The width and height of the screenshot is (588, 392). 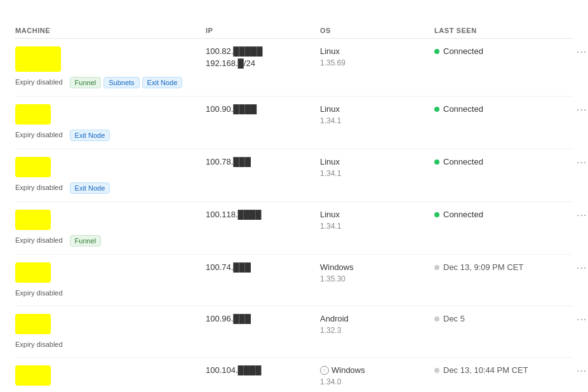 I want to click on ip-address: 192.168.█/24, so click(x=263, y=64).